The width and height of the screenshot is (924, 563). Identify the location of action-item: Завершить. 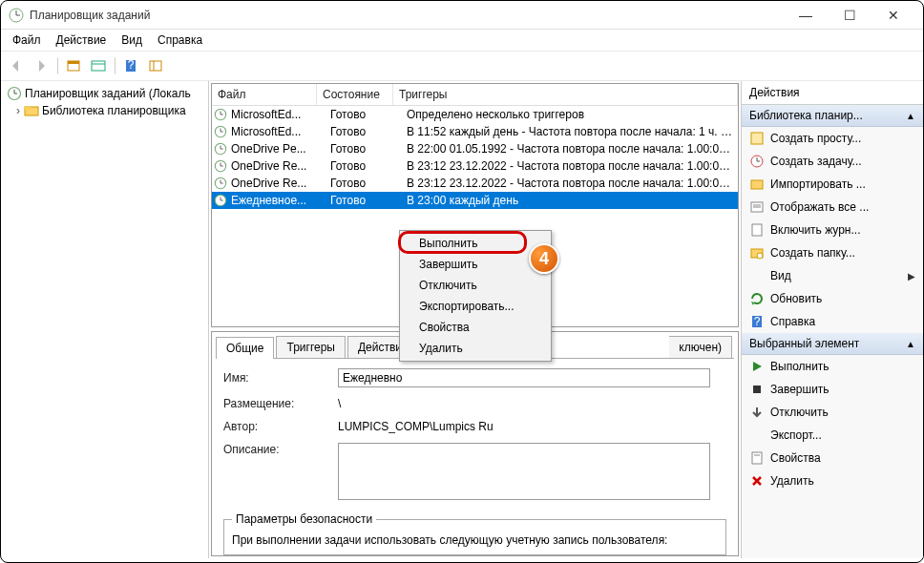
(832, 389).